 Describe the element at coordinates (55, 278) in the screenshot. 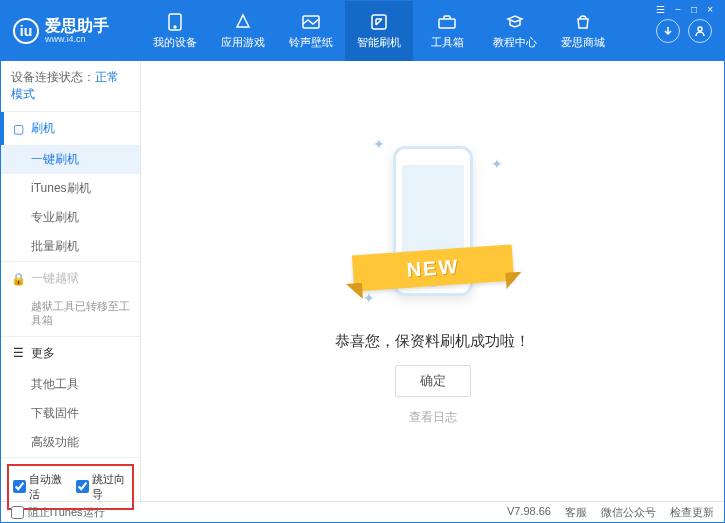

I see `sidebar-section-label: 一键越狱` at that location.